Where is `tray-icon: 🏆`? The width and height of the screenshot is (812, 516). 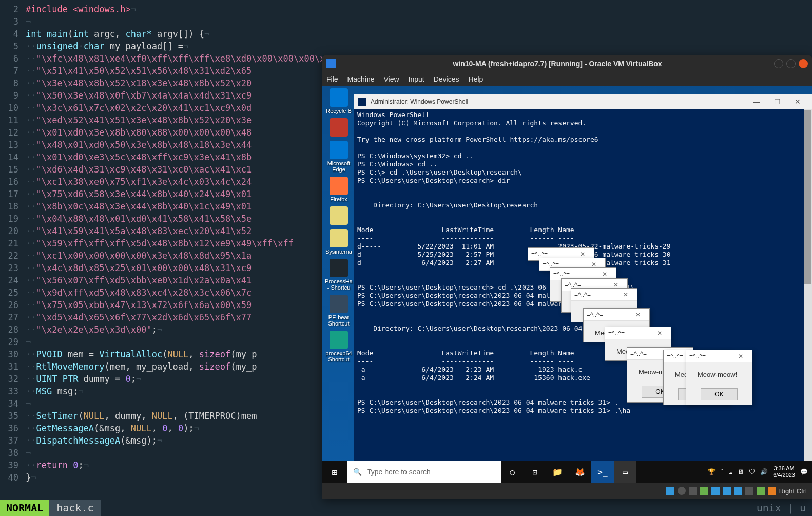 tray-icon: 🏆 is located at coordinates (711, 472).